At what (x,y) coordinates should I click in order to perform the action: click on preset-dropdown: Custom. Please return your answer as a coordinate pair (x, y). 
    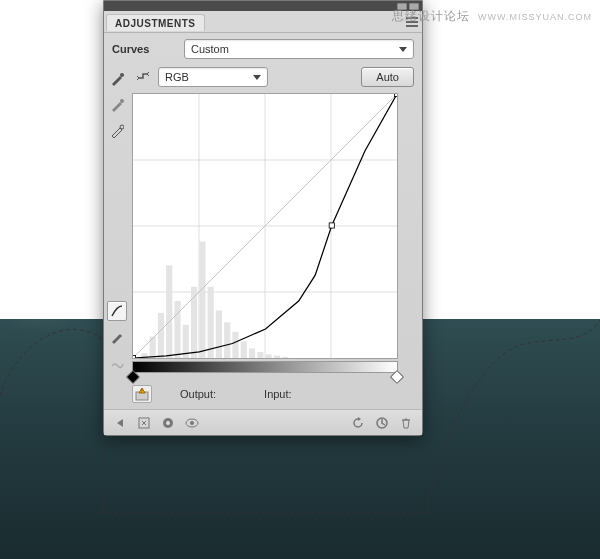
    Looking at the image, I should click on (299, 49).